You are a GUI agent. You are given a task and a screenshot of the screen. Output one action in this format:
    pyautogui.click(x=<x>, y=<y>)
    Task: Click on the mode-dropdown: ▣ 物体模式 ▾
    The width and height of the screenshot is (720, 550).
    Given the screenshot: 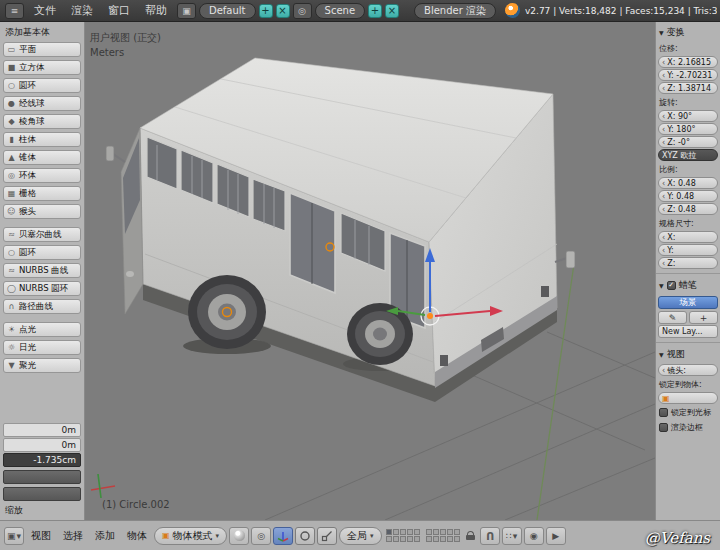 What is the action you would take?
    pyautogui.click(x=190, y=536)
    